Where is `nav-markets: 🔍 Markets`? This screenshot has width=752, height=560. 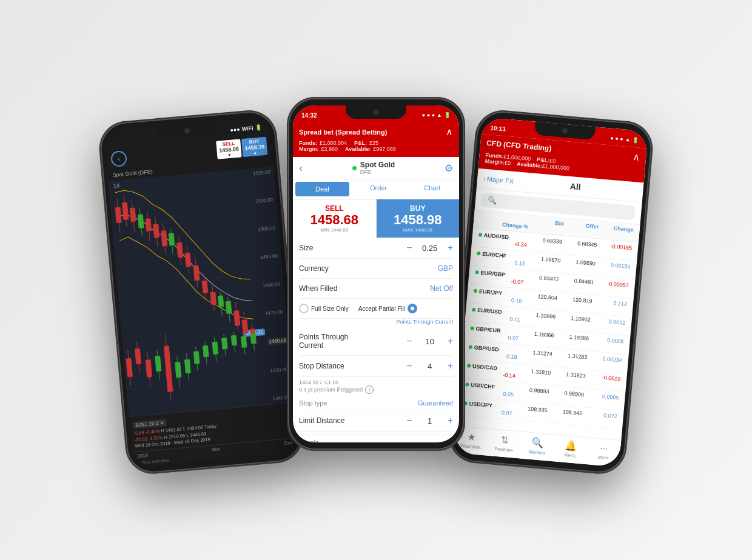 nav-markets: 🔍 Markets is located at coordinates (537, 446).